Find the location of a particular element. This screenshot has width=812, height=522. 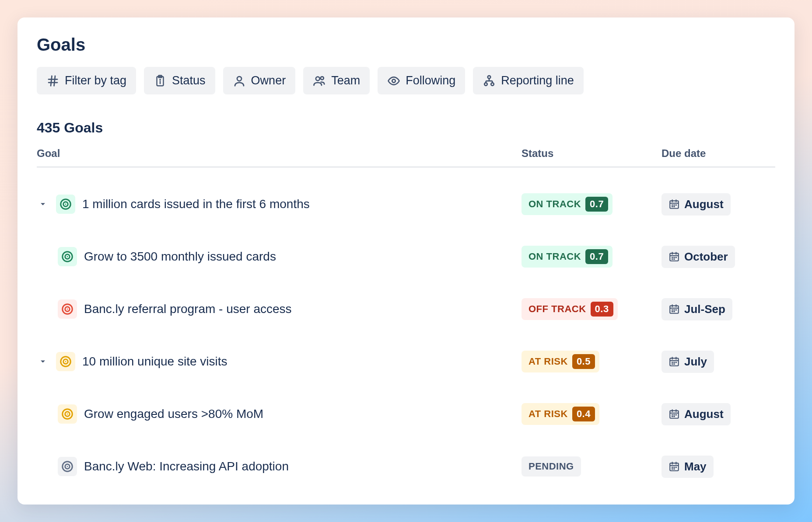

due-date-label: August is located at coordinates (704, 205).